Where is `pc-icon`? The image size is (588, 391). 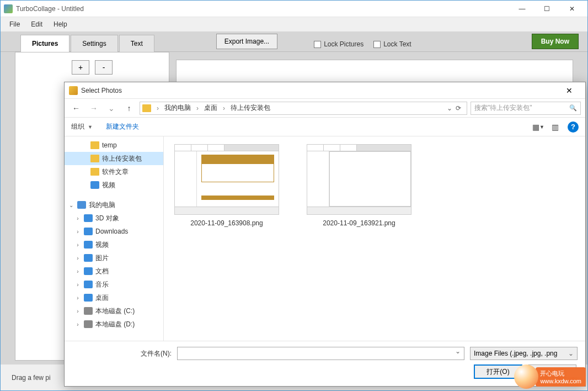 pc-icon is located at coordinates (82, 205).